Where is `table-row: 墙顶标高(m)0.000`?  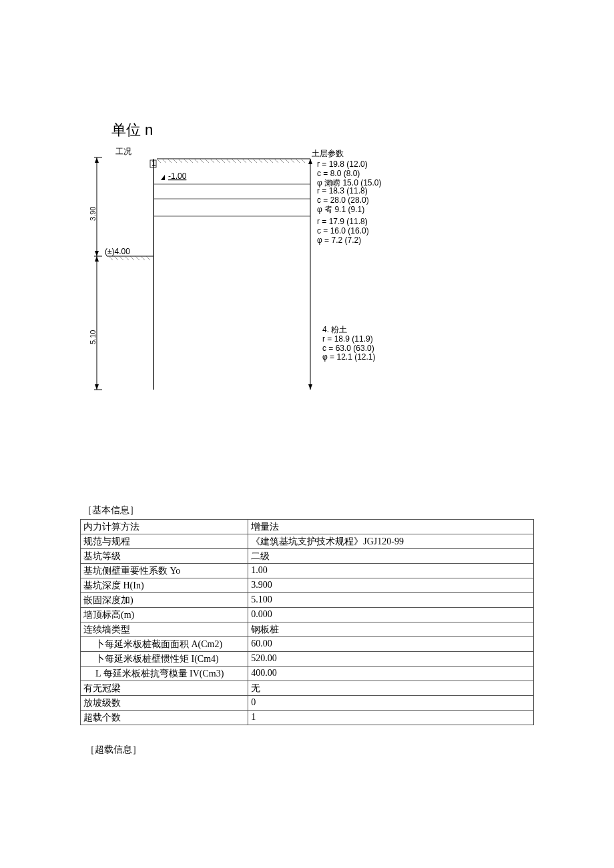
table-row: 墙顶标高(m)0.000 is located at coordinates (307, 615).